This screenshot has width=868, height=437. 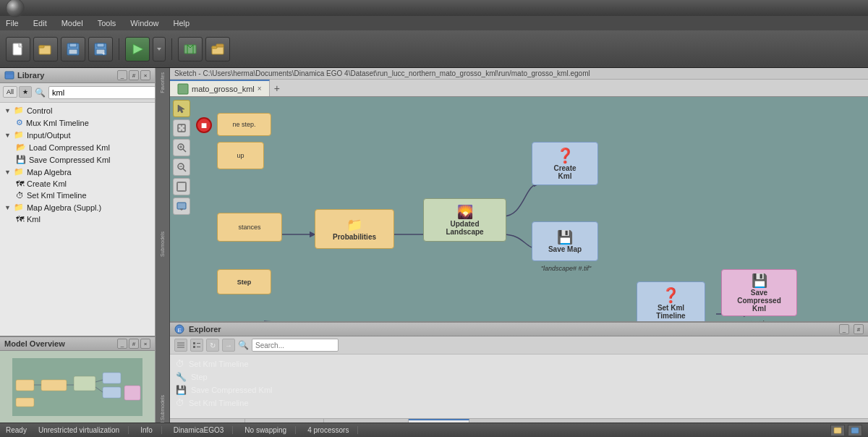 I want to click on tree-mux-kml: ⚙ Mux Kml Timeline, so click(x=77, y=123).